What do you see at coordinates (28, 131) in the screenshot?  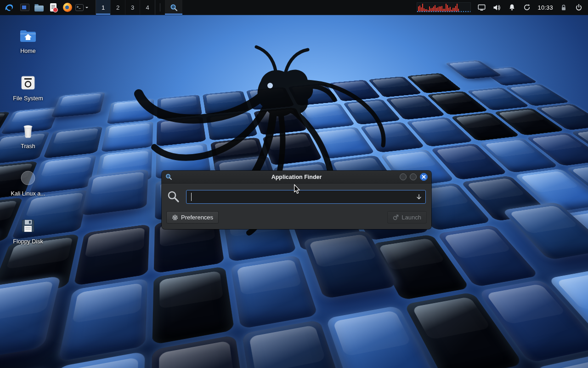 I see `trash-icon` at bounding box center [28, 131].